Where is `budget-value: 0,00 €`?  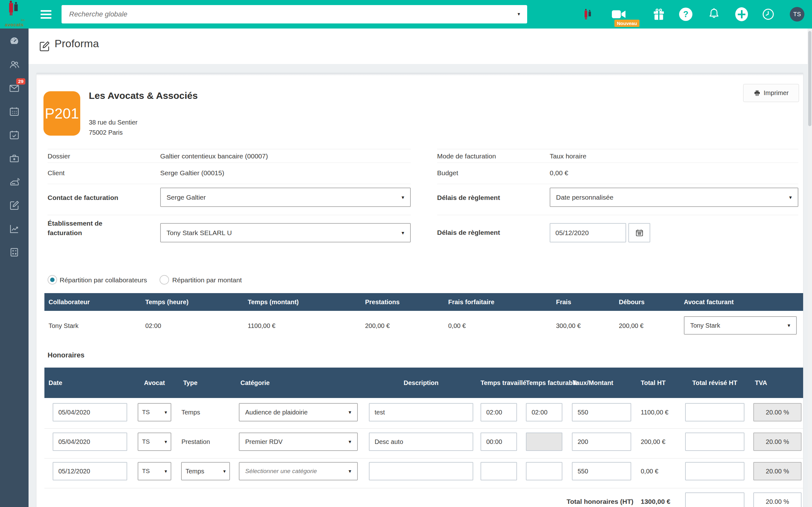
budget-value: 0,00 € is located at coordinates (559, 173).